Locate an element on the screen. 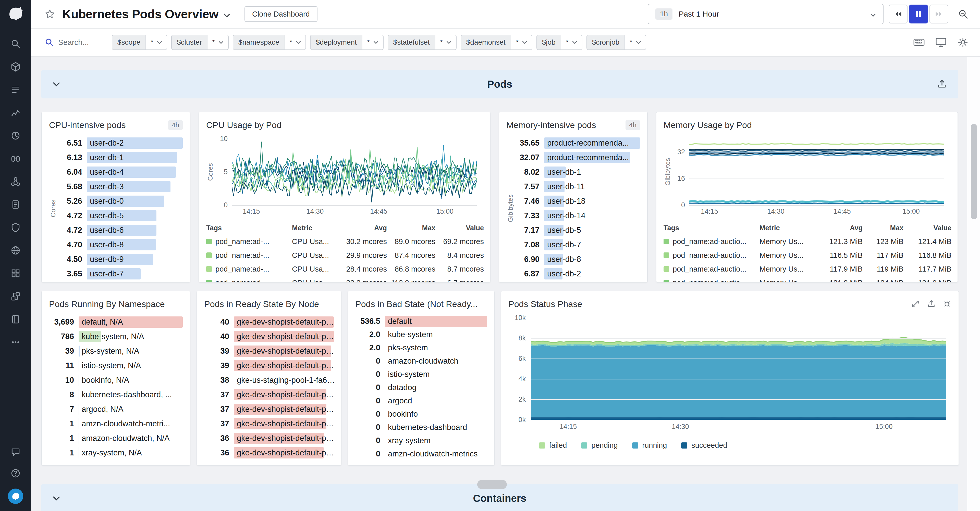 This screenshot has width=980, height=511. toplist-row: 32.07product-recommenda... is located at coordinates (577, 157).